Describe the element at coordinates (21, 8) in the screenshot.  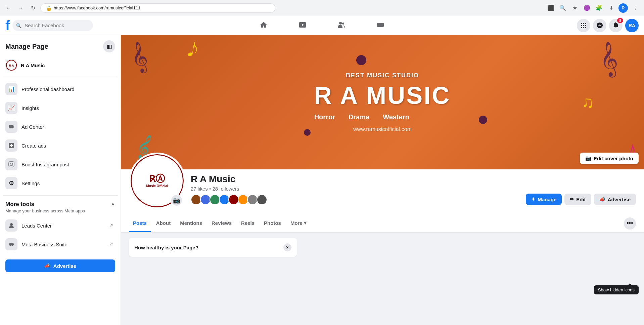
I see `forward-button: →` at that location.